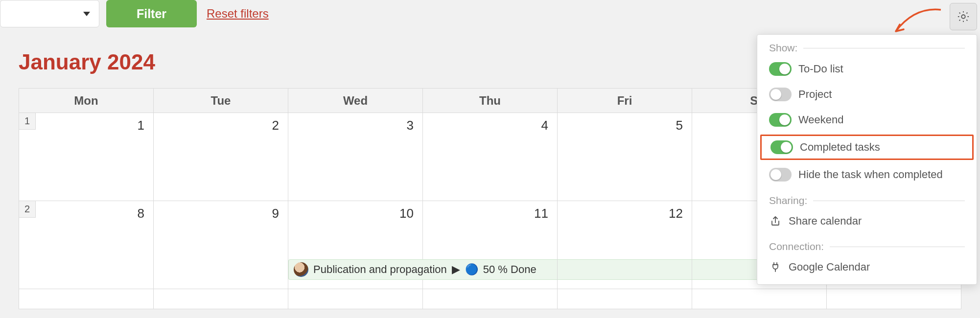  Describe the element at coordinates (276, 213) in the screenshot. I see `day-number: 9` at that location.